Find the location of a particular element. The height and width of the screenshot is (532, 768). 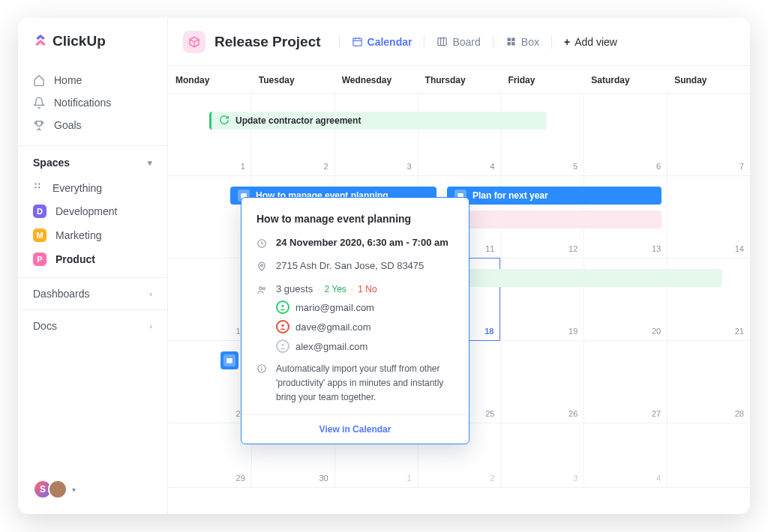

view-board: Board is located at coordinates (458, 42).